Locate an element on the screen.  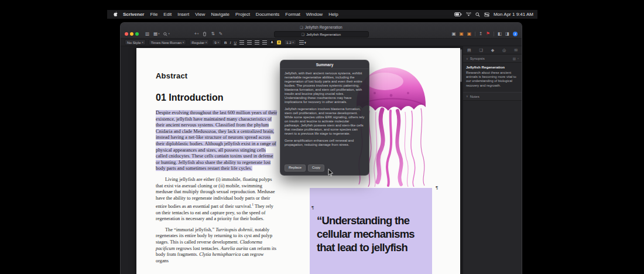
notes-empty-area is located at coordinates (492, 187).